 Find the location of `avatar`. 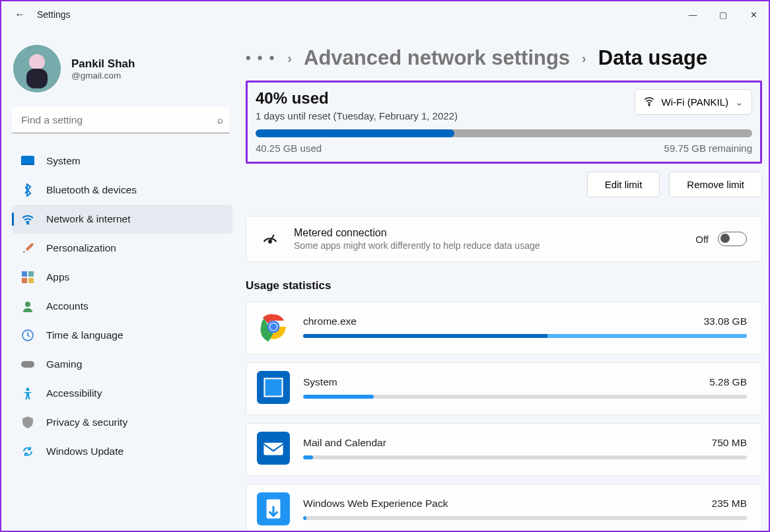

avatar is located at coordinates (37, 69).